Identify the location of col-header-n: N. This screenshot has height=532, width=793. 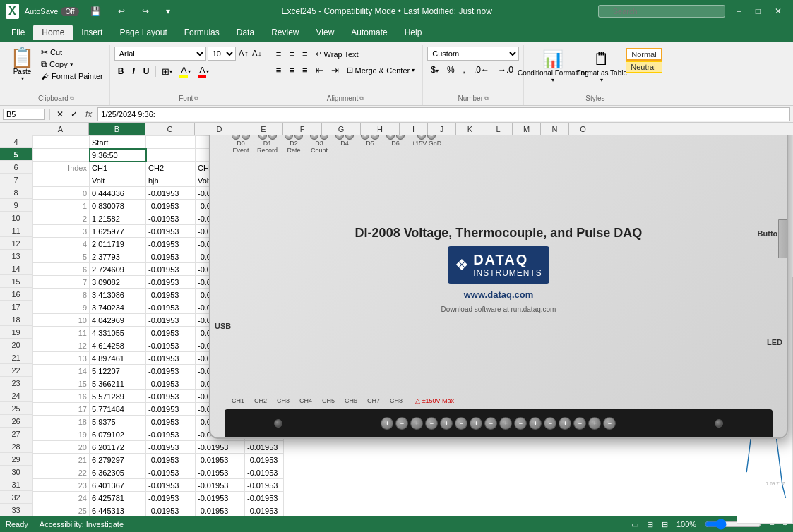
(555, 128).